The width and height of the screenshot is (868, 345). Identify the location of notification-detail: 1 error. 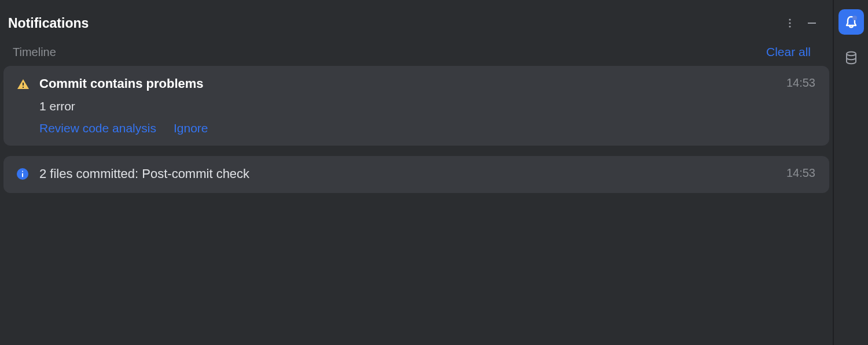
(409, 106).